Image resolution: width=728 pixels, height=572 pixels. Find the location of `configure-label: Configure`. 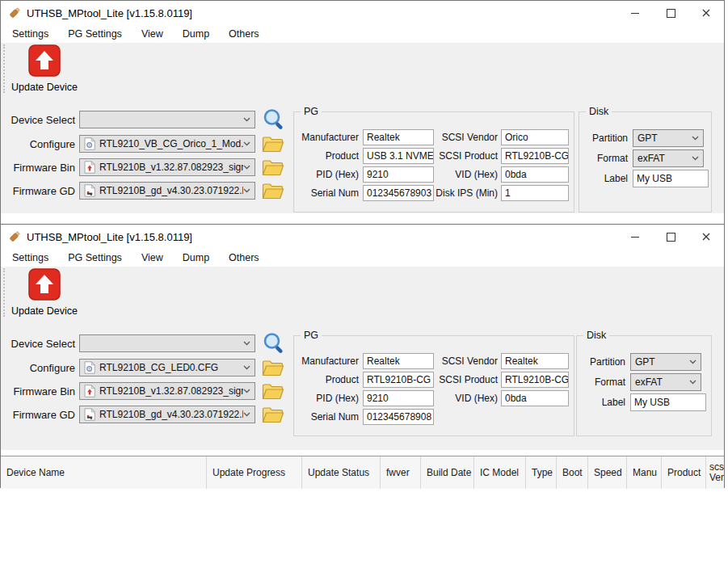

configure-label: Configure is located at coordinates (38, 144).